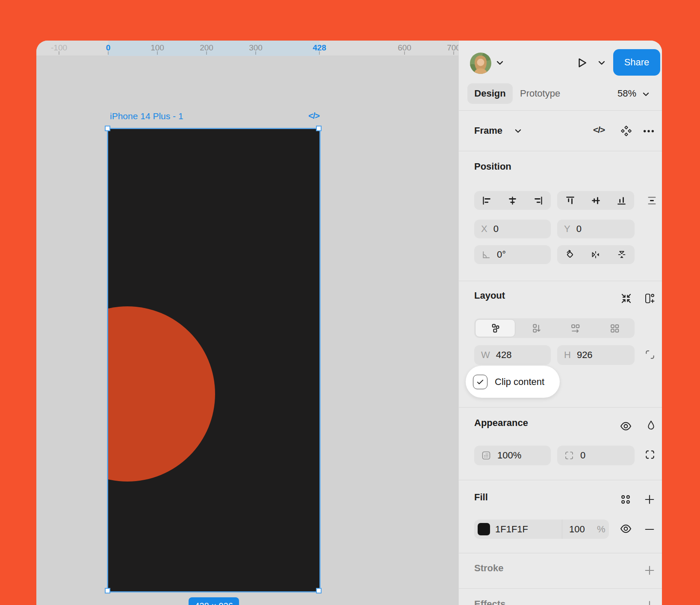 This screenshot has width=700, height=605. I want to click on y-field-label: Y, so click(567, 229).